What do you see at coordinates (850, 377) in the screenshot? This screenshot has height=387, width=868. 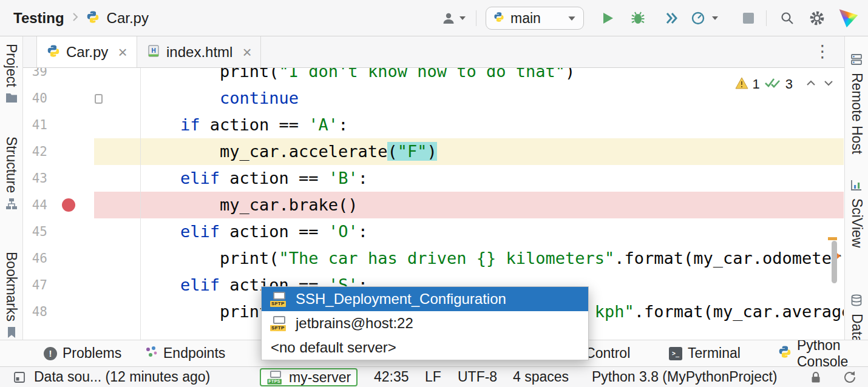 I see `sync-icon` at bounding box center [850, 377].